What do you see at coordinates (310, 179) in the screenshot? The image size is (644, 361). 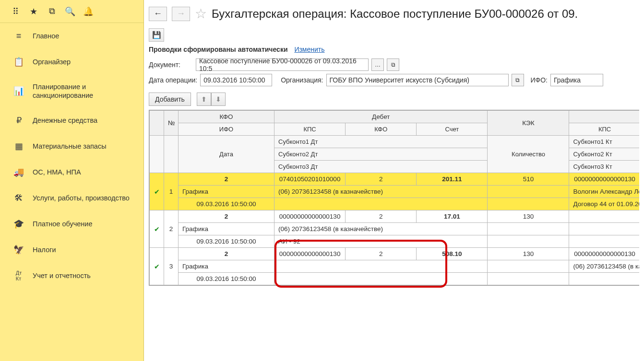 I see `row-kps: 07401050201010000` at bounding box center [310, 179].